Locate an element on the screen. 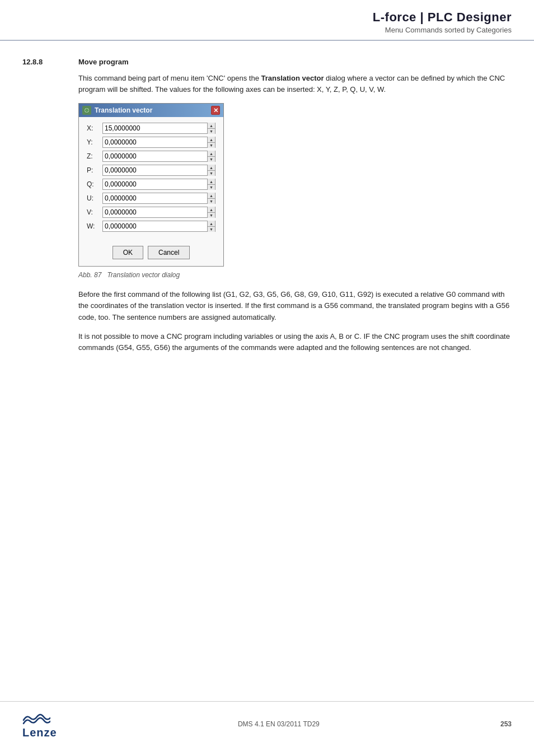 This screenshot has width=534, height=756. field-row: Y:▲▼ is located at coordinates (151, 142).